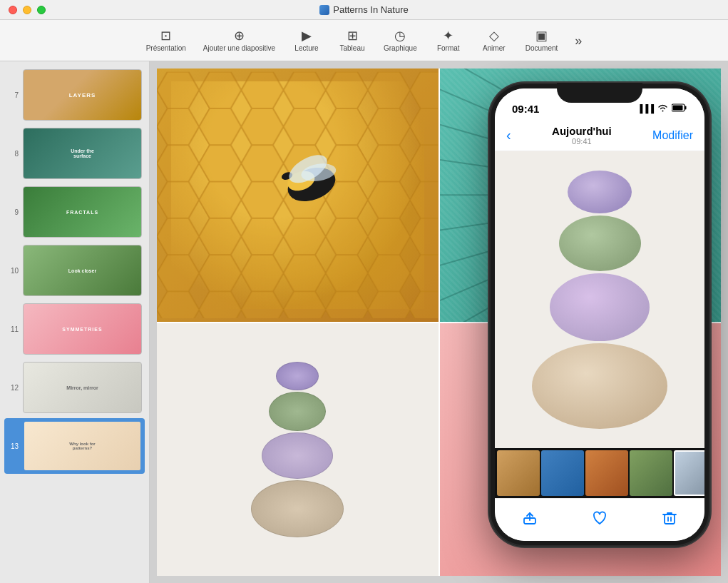  What do you see at coordinates (83, 270) in the screenshot?
I see `slide-thumb-10: Look closer` at bounding box center [83, 270].